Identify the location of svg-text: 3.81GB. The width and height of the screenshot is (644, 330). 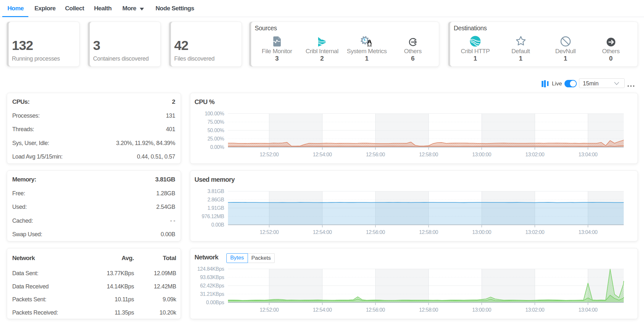
(216, 191).